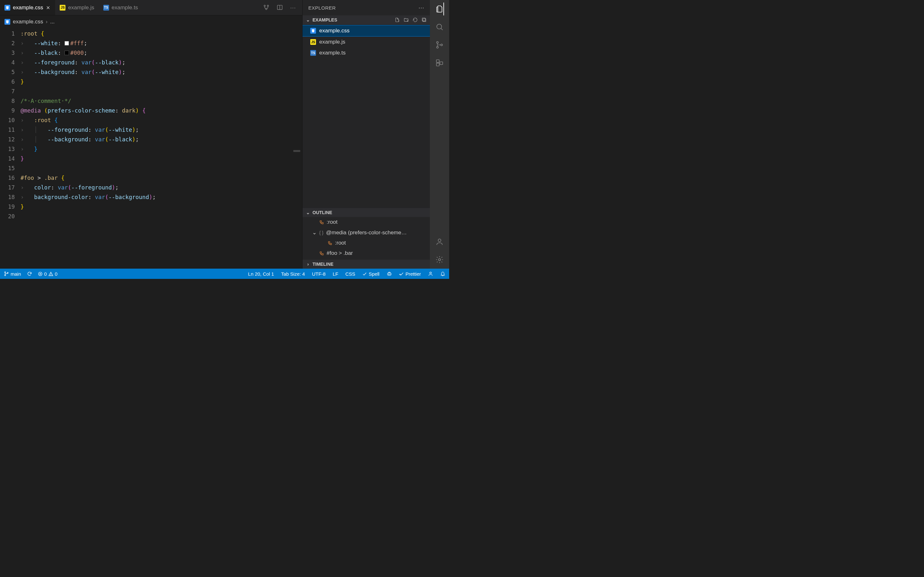 The image size is (924, 577). What do you see at coordinates (151, 8) in the screenshot?
I see `tab-bar: example.cssJSexample.jsTSexample.ts ⋯` at bounding box center [151, 8].